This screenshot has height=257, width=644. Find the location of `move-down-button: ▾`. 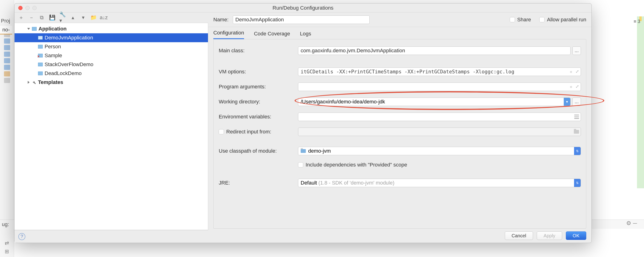

move-down-button: ▾ is located at coordinates (83, 17).